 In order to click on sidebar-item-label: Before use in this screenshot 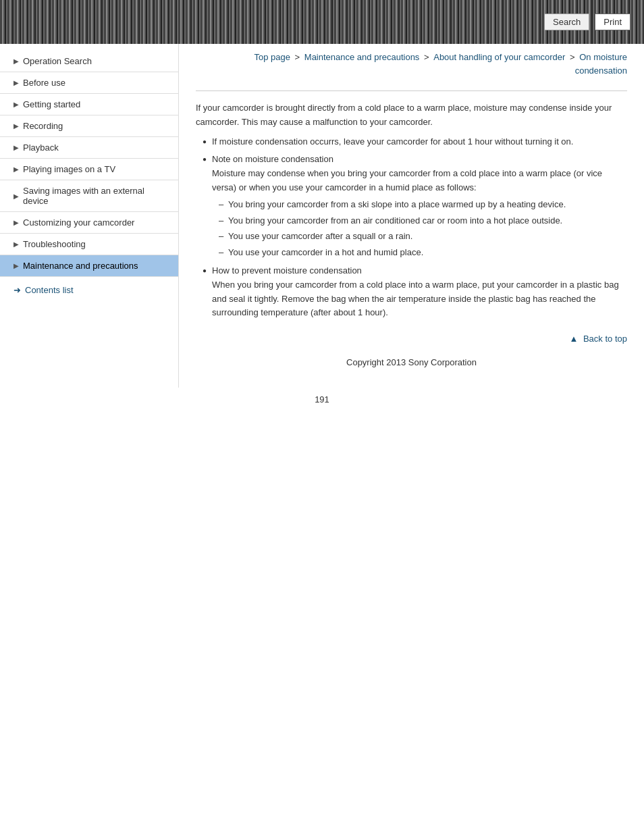, I will do `click(45, 82)`.